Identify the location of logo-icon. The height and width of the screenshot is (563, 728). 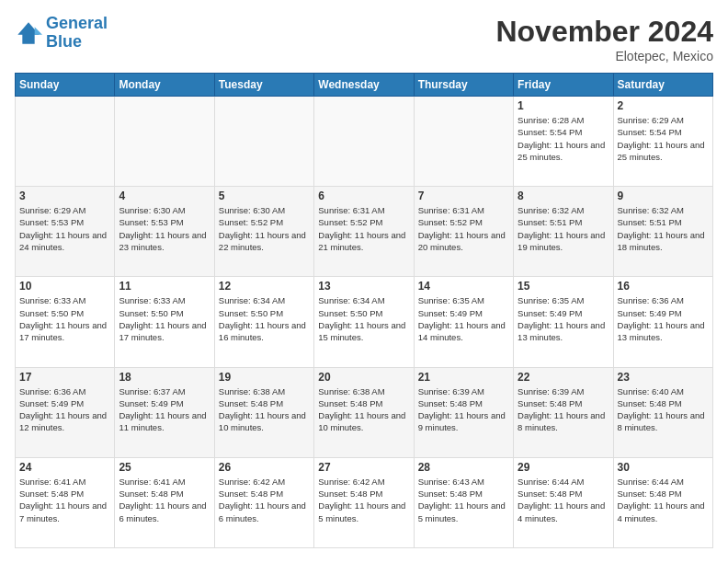
(28, 33).